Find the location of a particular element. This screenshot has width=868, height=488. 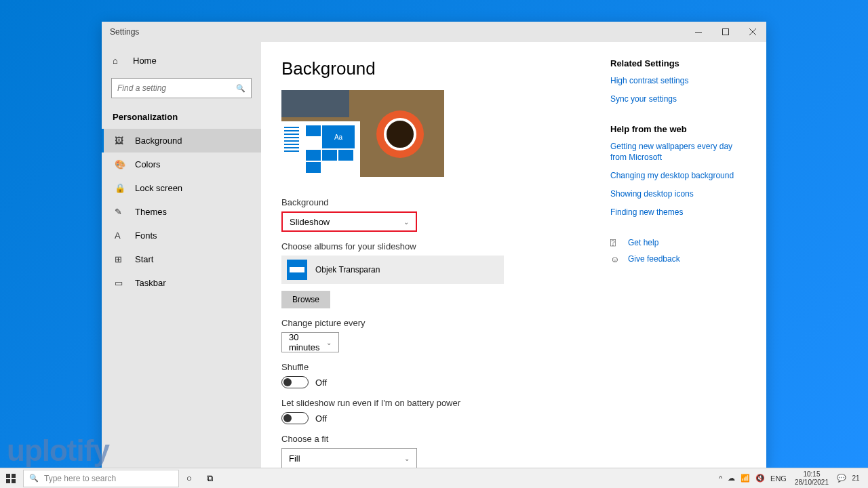

feedback-icon: ☺ is located at coordinates (616, 259).